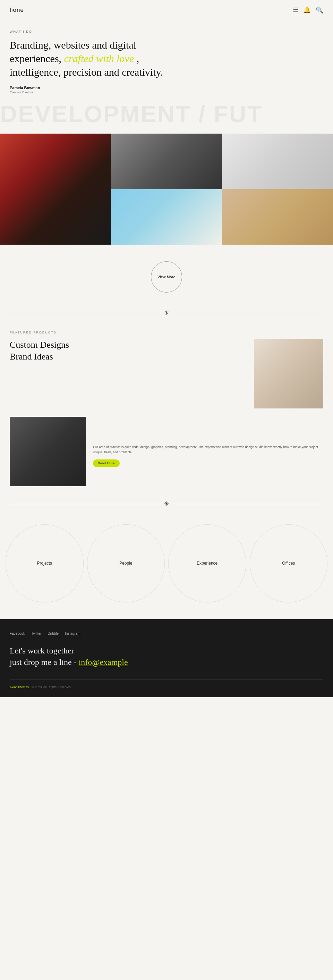 This screenshot has height=980, width=333. Describe the element at coordinates (166, 88) in the screenshot. I see `hero-author: Pamela Bowman` at that location.